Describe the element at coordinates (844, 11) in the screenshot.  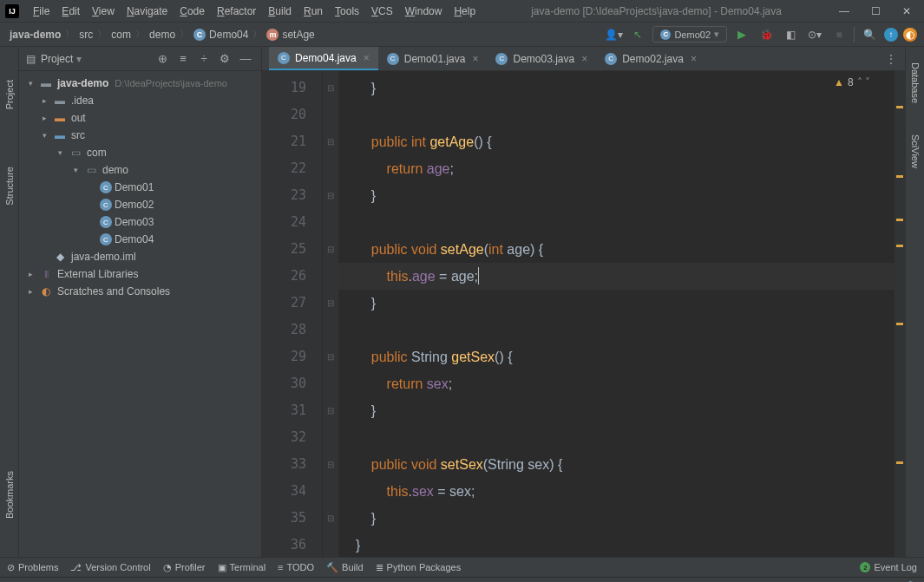
I see `minimize-button: ―` at that location.